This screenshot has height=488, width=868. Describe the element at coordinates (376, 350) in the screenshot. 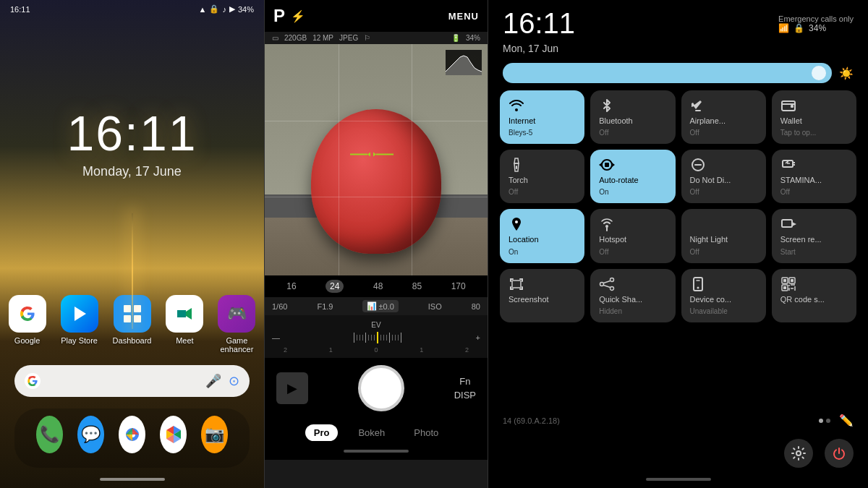

I see `ev-numbers: 21012` at that location.